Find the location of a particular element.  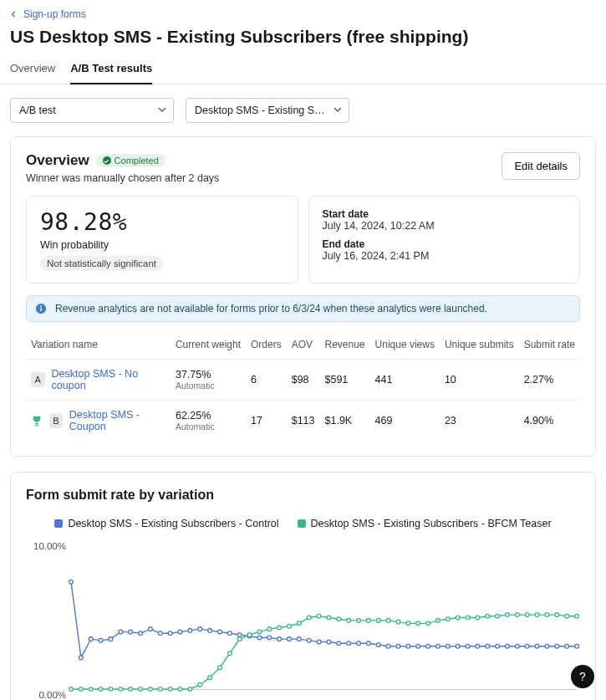

cell-orders: 17 is located at coordinates (266, 422).